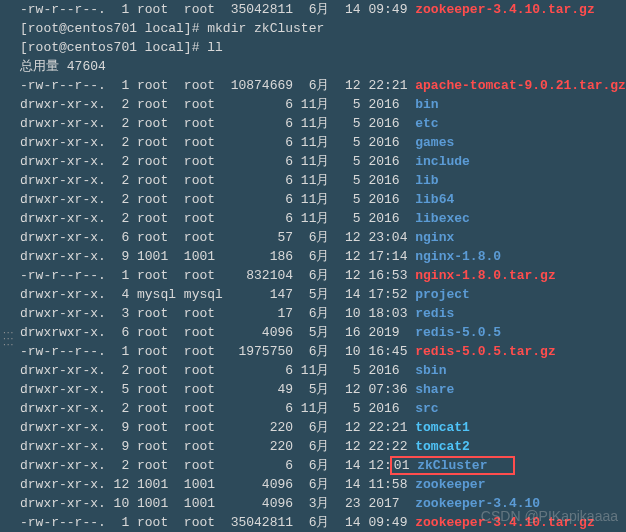 This screenshot has width=626, height=532. Describe the element at coordinates (323, 352) in the screenshot. I see `ls-entry: -rw-r--r--. 1 root root 1975750 6月 10 16…` at that location.